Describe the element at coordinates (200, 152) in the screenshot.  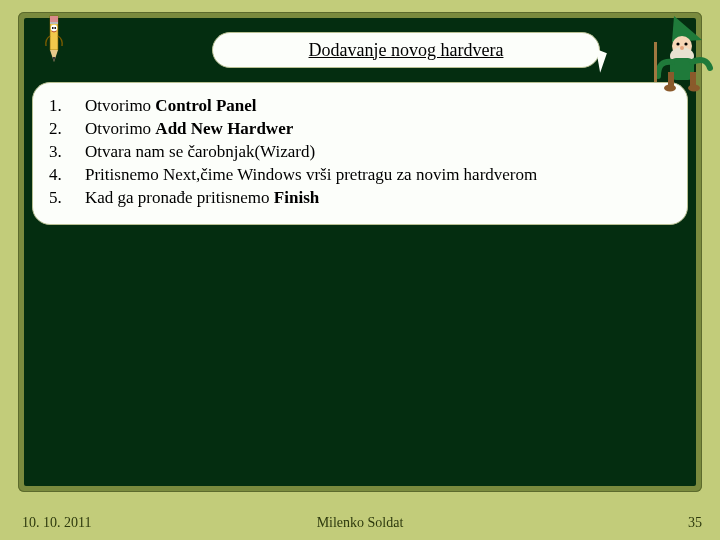
I see `list-text: Otvara nam se čarobnjak(Wizard)` at that location.